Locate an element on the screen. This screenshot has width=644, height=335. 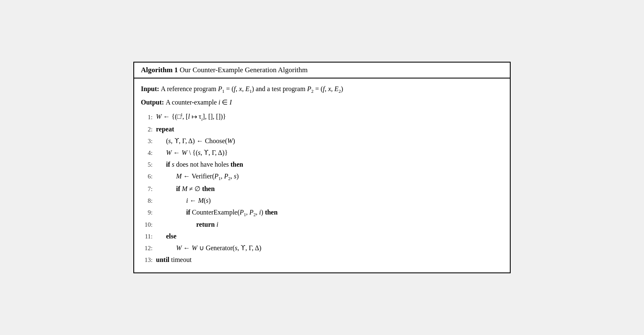
input-line: Input: A reference program P1 = (f, x, E… is located at coordinates (322, 89).